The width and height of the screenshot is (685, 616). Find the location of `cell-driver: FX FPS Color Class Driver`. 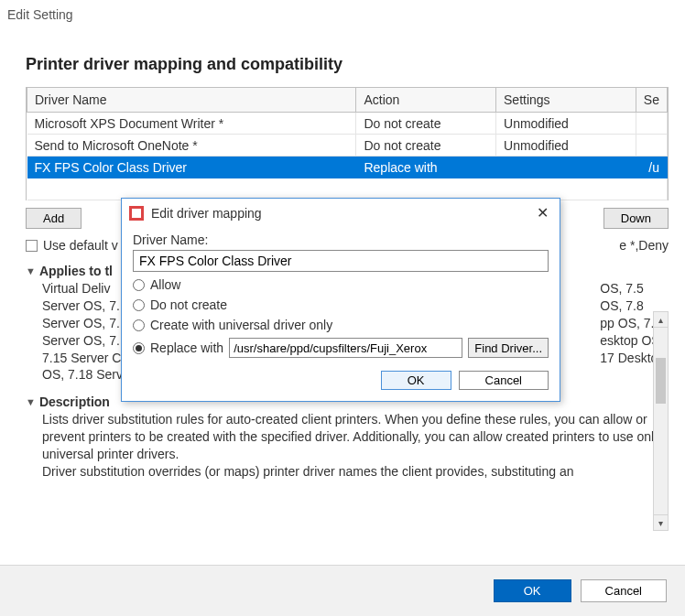

cell-driver: FX FPS Color Class Driver is located at coordinates (192, 168).